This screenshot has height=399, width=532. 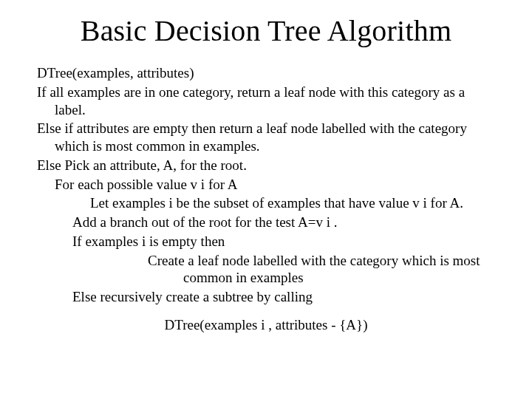 What do you see at coordinates (266, 185) in the screenshot?
I see `line-for-each: For each possible value v i for A` at bounding box center [266, 185].